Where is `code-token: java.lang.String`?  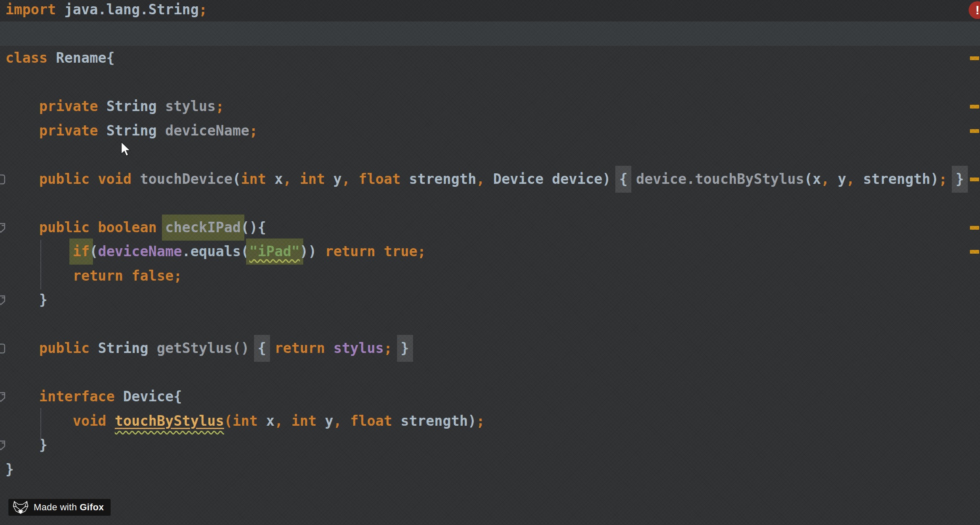 code-token: java.lang.String is located at coordinates (127, 10).